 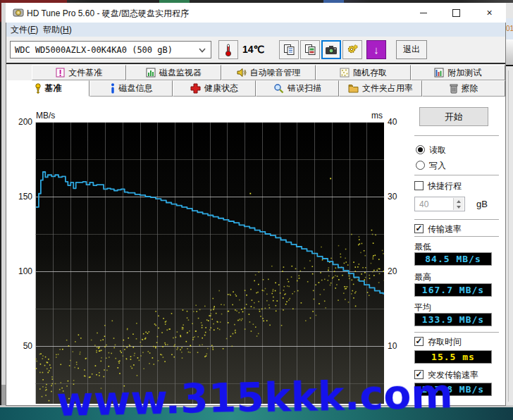 I want to click on transfer-rate-checkbox: ✓, so click(x=419, y=228).